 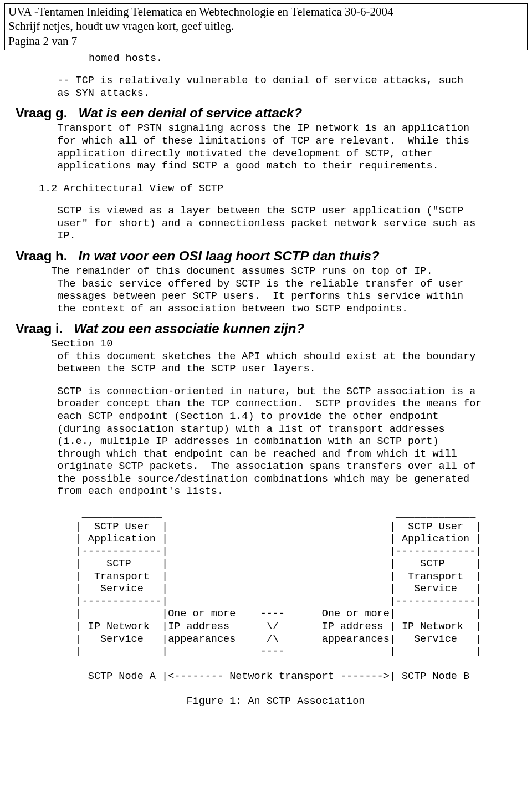 What do you see at coordinates (189, 328) in the screenshot?
I see `question-i-text: Wat zou een associatie kunnen zijn?` at bounding box center [189, 328].